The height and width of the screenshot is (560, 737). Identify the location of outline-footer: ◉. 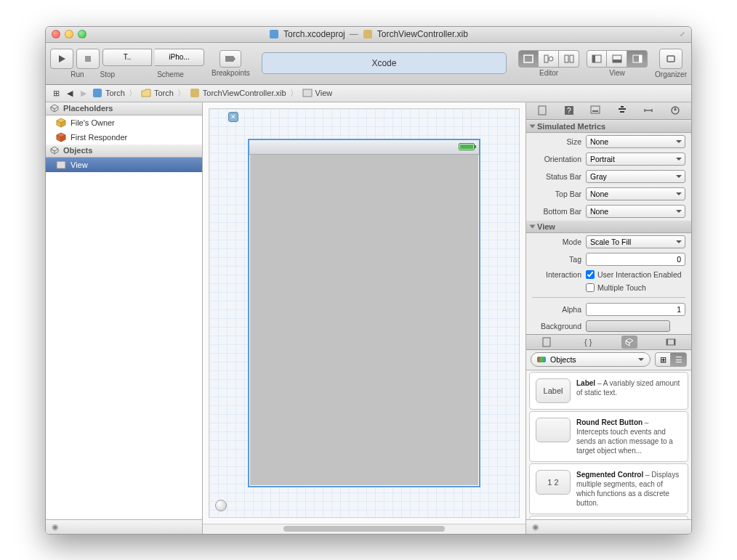
(124, 527).